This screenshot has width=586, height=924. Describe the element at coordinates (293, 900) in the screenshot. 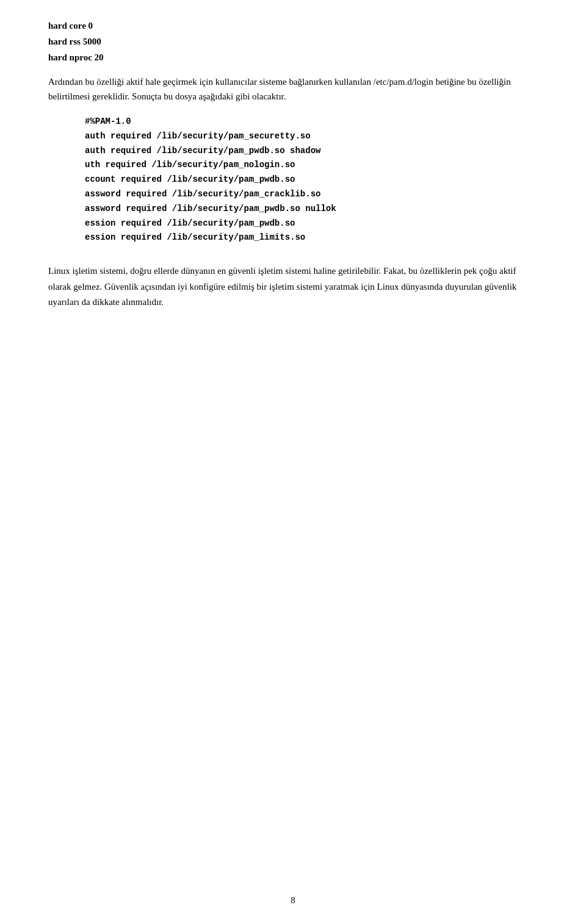

I see `page-number: 8` at that location.